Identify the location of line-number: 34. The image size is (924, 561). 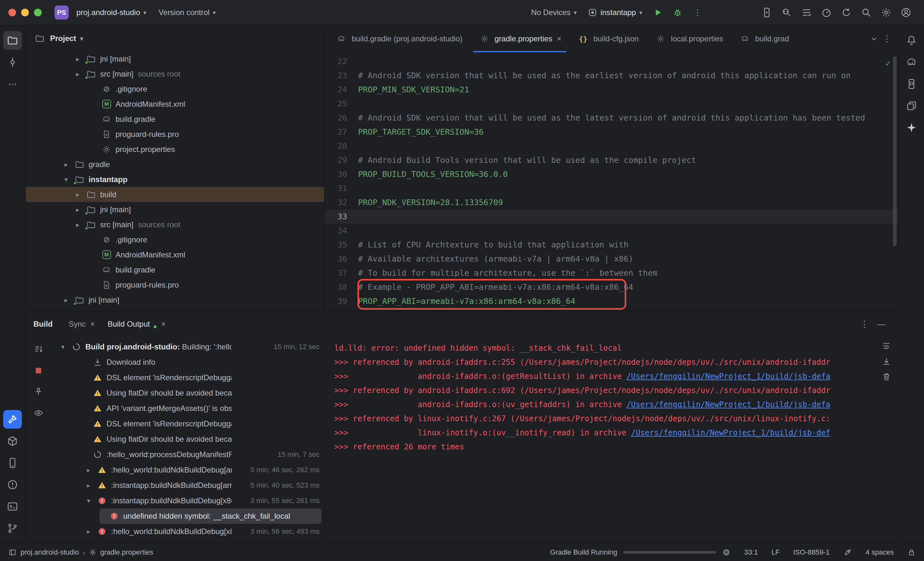
(341, 231).